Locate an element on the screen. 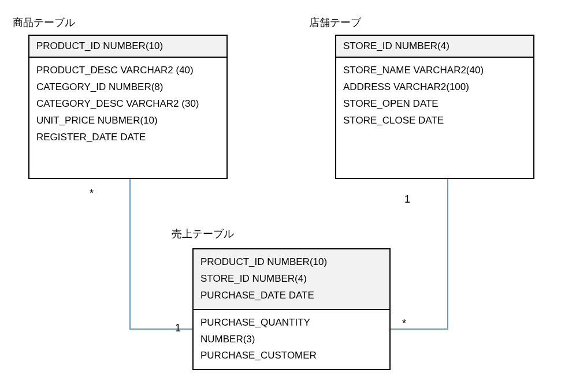 Image resolution: width=561 pixels, height=392 pixels. store-col4: STORE_CLOSE DATE is located at coordinates (434, 121).